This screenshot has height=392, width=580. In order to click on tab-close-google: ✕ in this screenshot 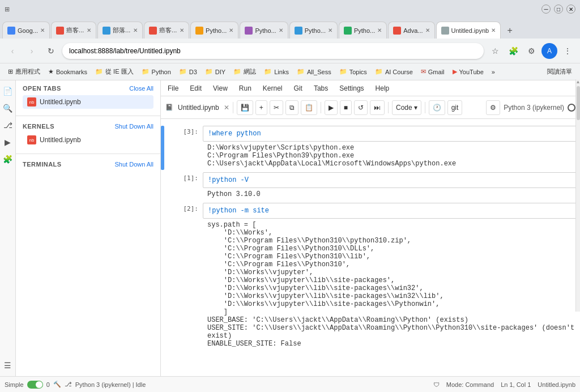, I will do `click(42, 31)`.